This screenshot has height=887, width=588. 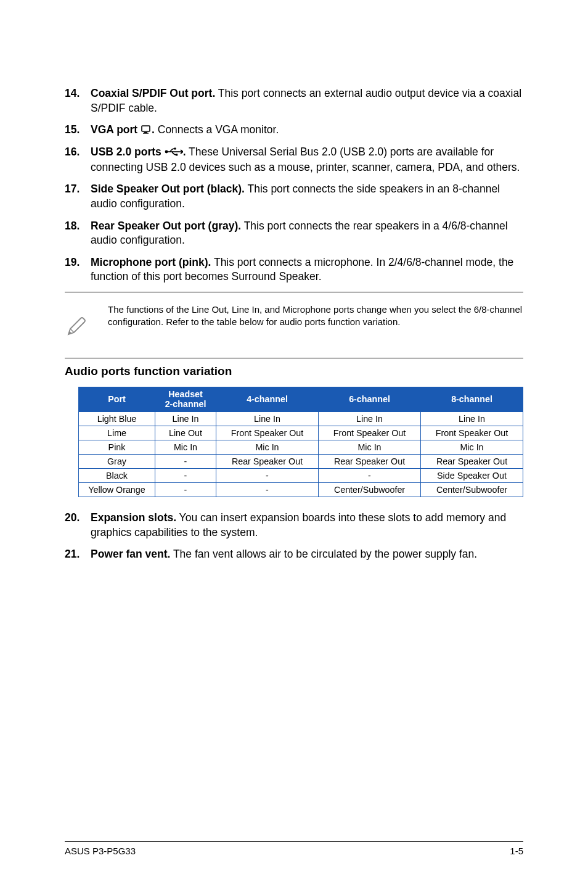 I want to click on list-item: 17. Side Speaker Out port (black). This …, so click(x=294, y=196).